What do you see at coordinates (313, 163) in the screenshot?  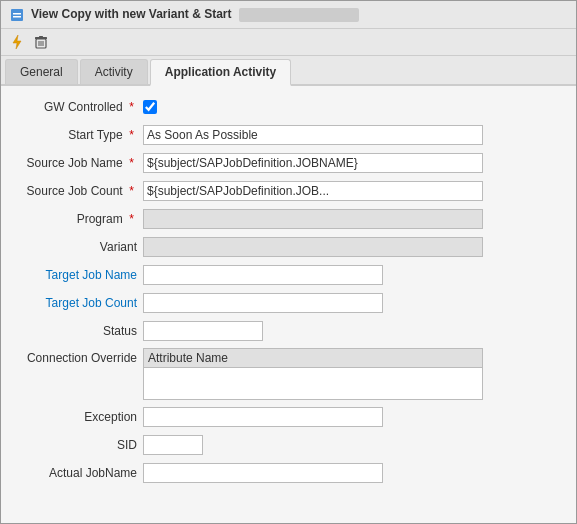 I see `source-job-name-input` at bounding box center [313, 163].